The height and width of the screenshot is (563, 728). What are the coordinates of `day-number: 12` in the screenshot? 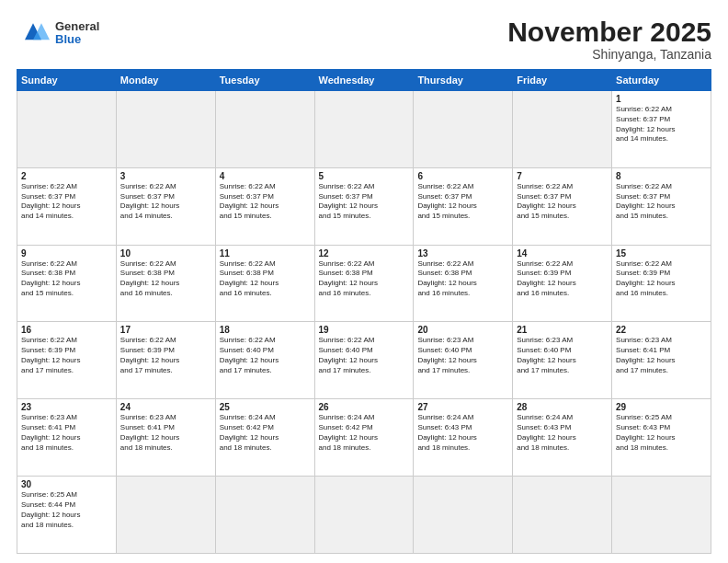 It's located at (364, 254).